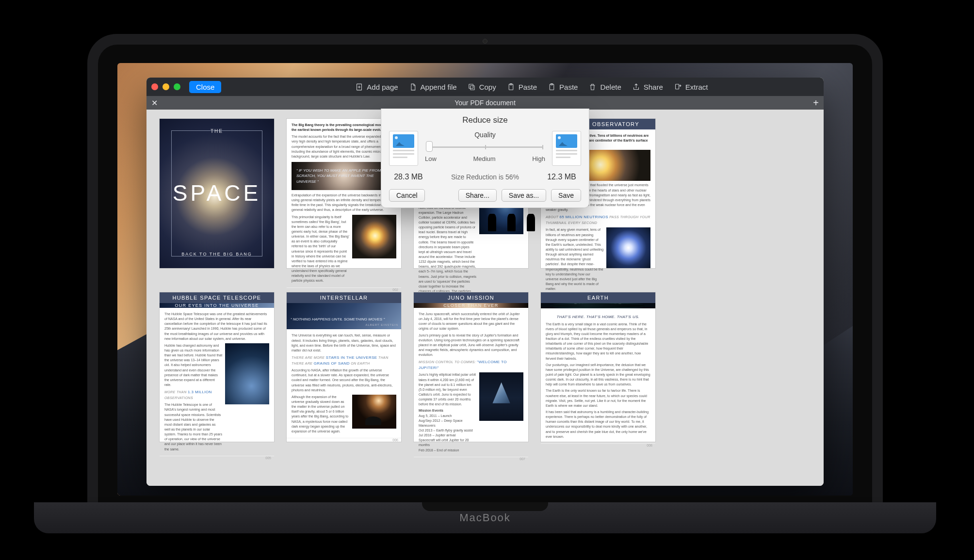 Image resolution: width=974 pixels, height=560 pixels. Describe the element at coordinates (344, 289) in the screenshot. I see `page-footer: 002` at that location.